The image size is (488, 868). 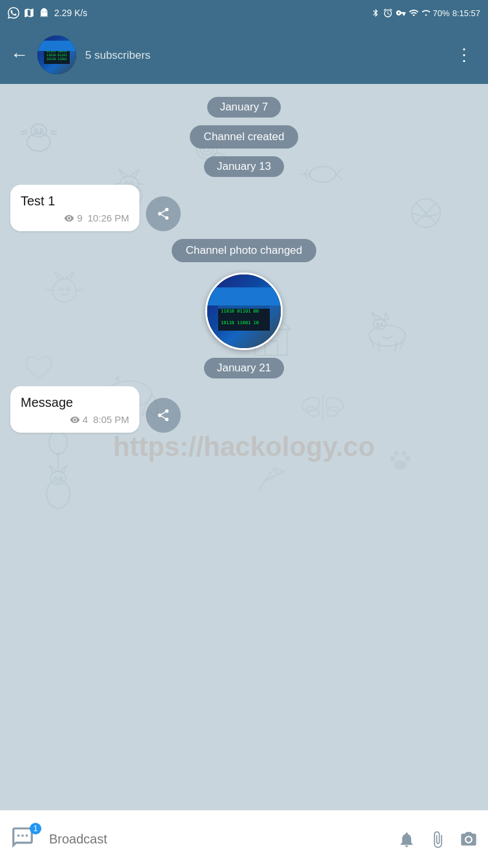 I want to click on message-bubble-test1: Test 1 9 10:26 PM, so click(x=75, y=208).